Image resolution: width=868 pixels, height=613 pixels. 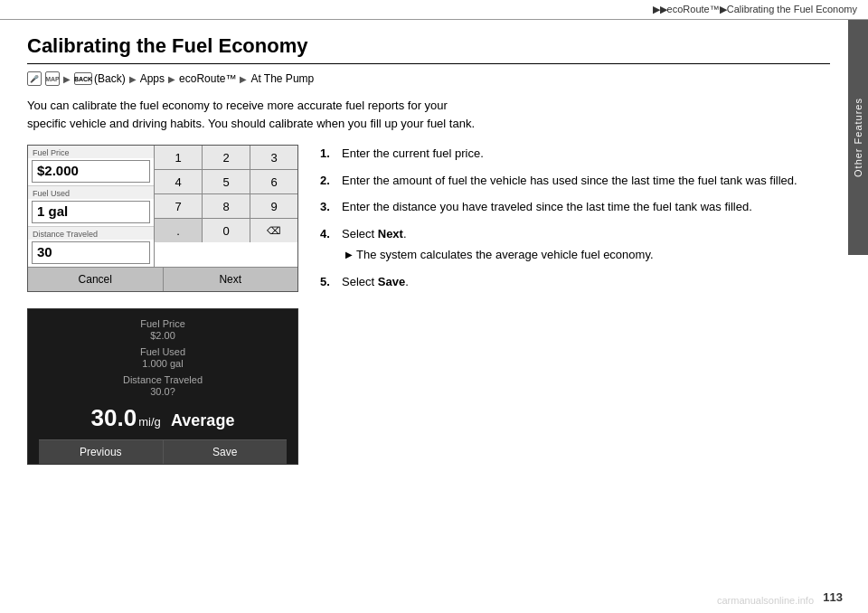 I want to click on step-3-num: 3., so click(x=328, y=207).